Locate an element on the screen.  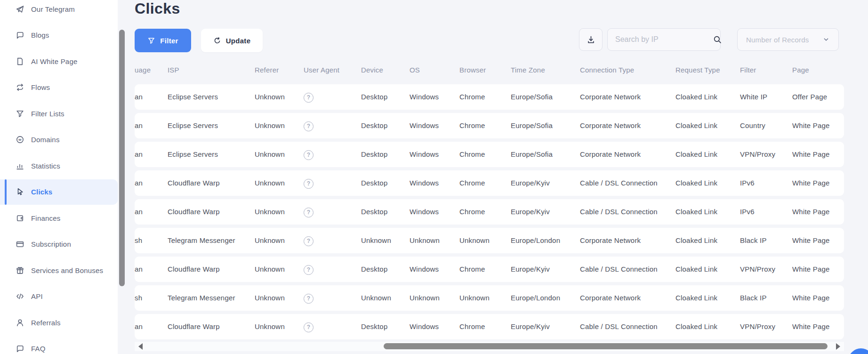
download-button is located at coordinates (591, 40).